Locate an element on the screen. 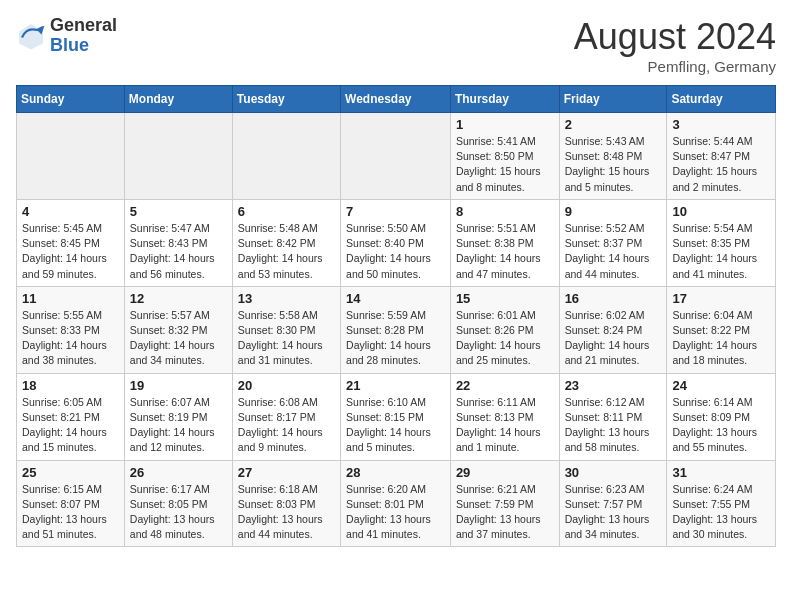 This screenshot has width=792, height=612. day-info: Sunrise: 5:58 AM Sunset: 8:30 PM Dayligh… is located at coordinates (286, 338).